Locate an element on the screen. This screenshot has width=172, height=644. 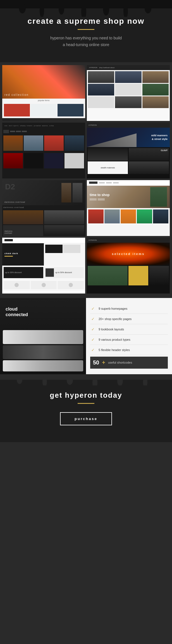
feature-item-1: ✓ 9 superb homepages is located at coordinates (129, 309).